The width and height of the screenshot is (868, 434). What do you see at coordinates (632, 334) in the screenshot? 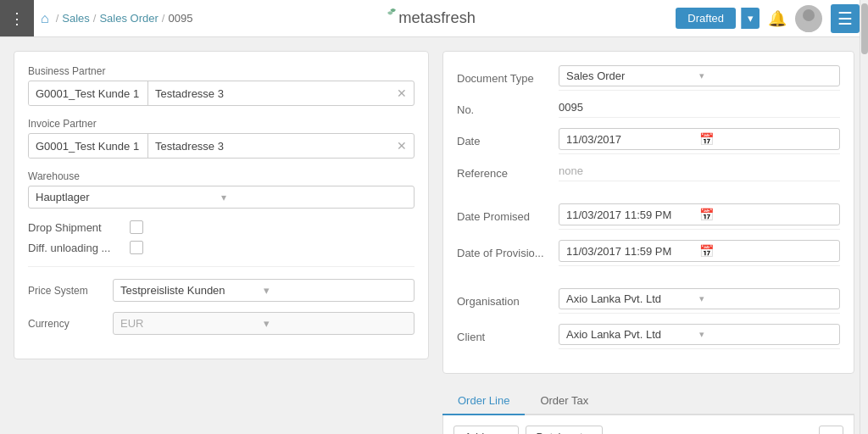
I see `client-text: Axio Lanka Pvt. Ltd` at bounding box center [632, 334].